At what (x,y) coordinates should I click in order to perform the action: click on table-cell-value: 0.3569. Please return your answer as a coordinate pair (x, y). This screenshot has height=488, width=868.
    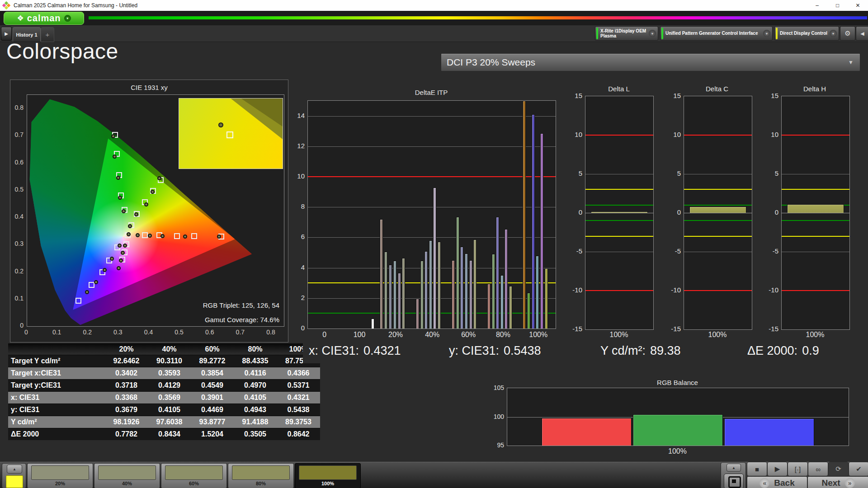
    Looking at the image, I should click on (169, 398).